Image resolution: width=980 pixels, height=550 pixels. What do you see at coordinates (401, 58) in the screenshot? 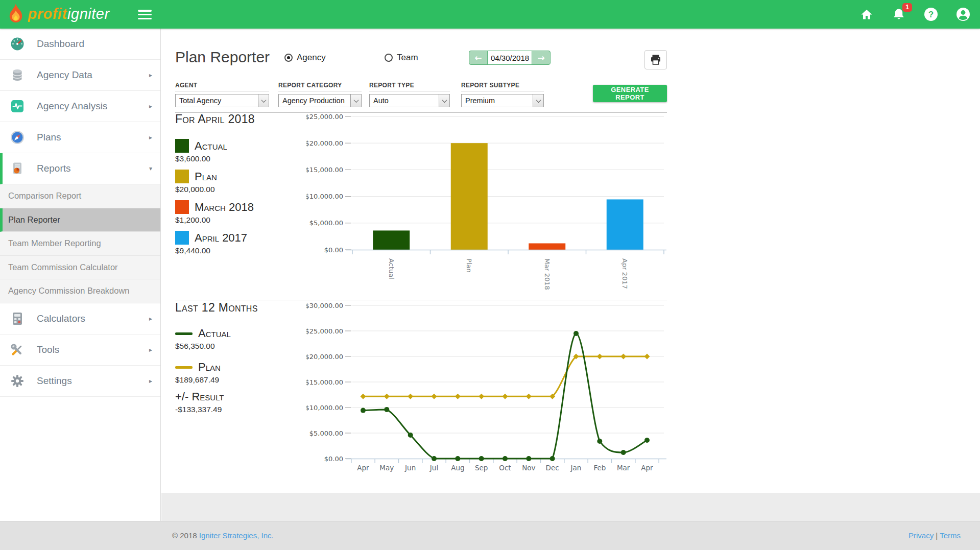
I see `radio-team: Team` at bounding box center [401, 58].